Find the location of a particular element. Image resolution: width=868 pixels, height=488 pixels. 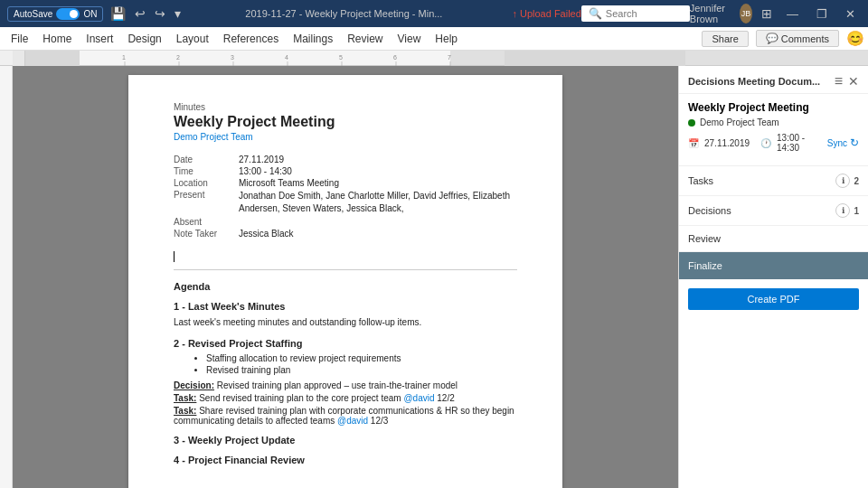

emoji-button: 😊 is located at coordinates (855, 38).